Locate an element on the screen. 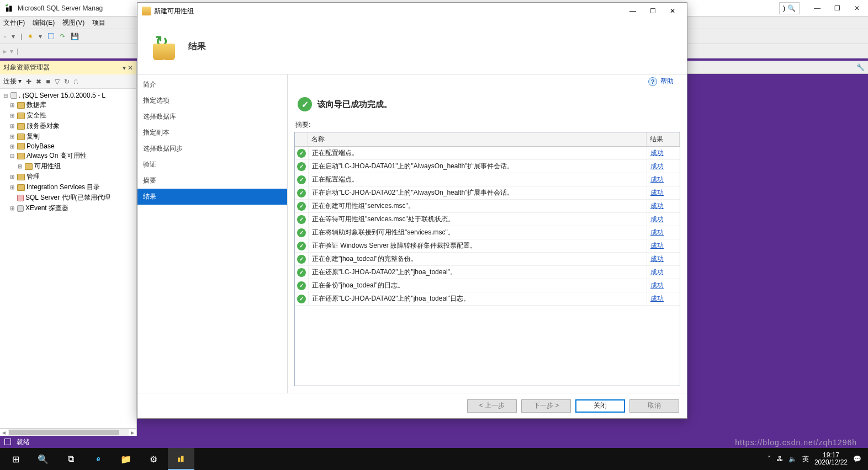  nav-intro: 简介 is located at coordinates (212, 85).